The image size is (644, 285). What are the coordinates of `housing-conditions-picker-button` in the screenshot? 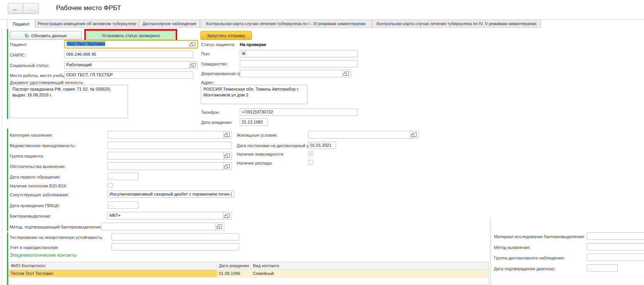 It's located at (414, 135).